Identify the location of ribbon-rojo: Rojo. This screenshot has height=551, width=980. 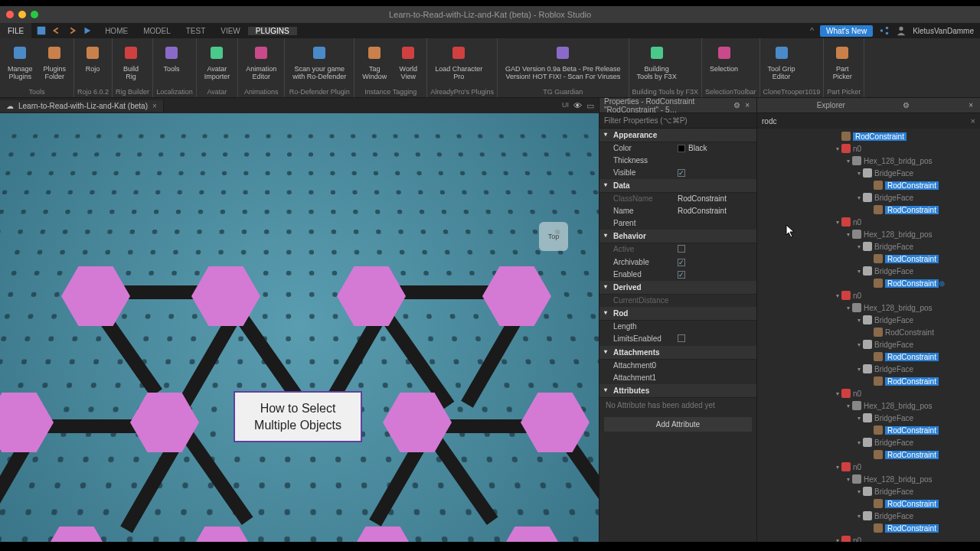
(93, 64).